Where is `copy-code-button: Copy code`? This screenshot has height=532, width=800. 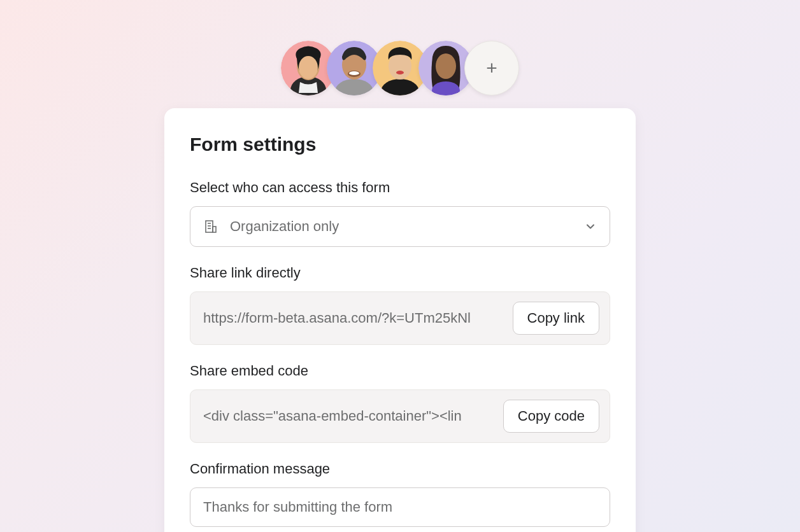
copy-code-button: Copy code is located at coordinates (552, 416).